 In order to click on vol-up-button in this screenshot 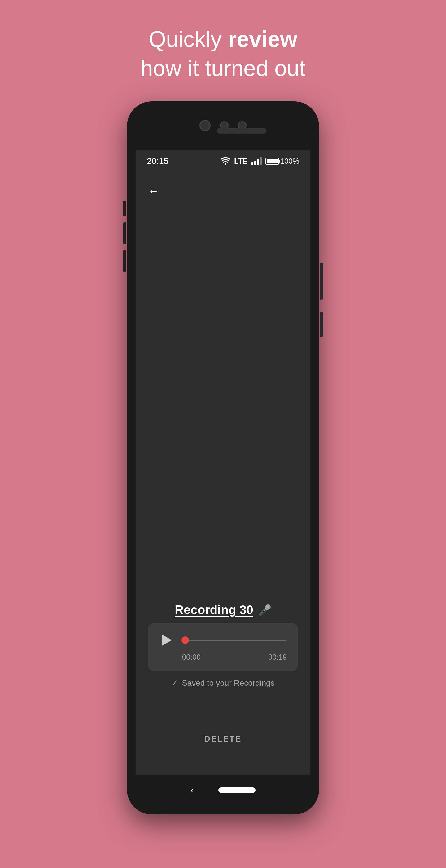, I will do `click(125, 208)`.